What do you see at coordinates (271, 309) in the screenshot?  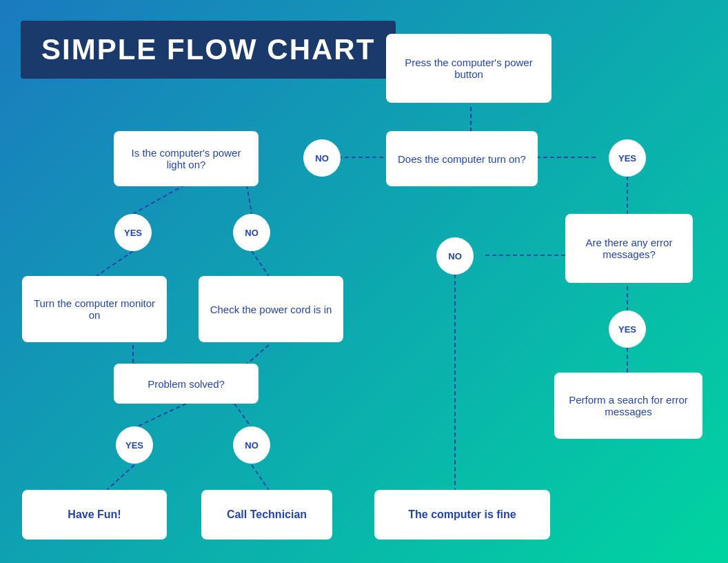 I see `check-power-cord-box: Check the power cord is in` at bounding box center [271, 309].